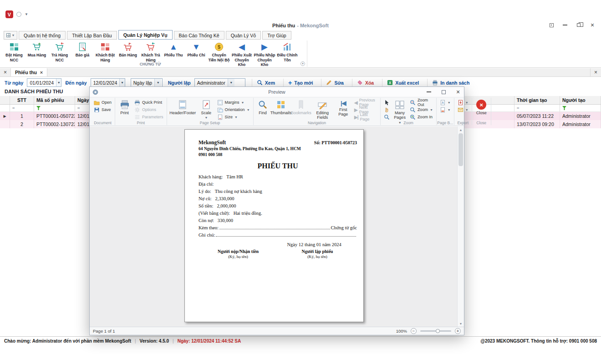  What do you see at coordinates (146, 35) in the screenshot?
I see `tab-quan-ly-nghiep-vu: Quản Lý Nghiệp Vụ` at bounding box center [146, 35].